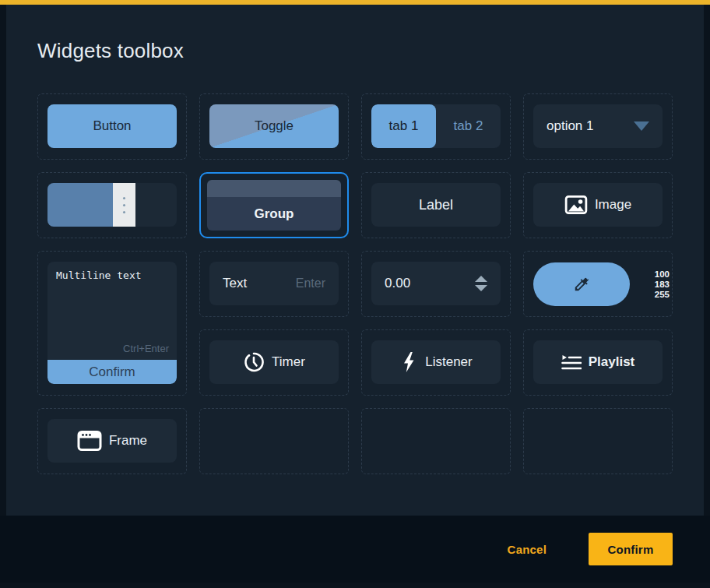 The height and width of the screenshot is (588, 710). Describe the element at coordinates (436, 126) in the screenshot. I see `tabs-widget: tab 1 tab 2` at that location.